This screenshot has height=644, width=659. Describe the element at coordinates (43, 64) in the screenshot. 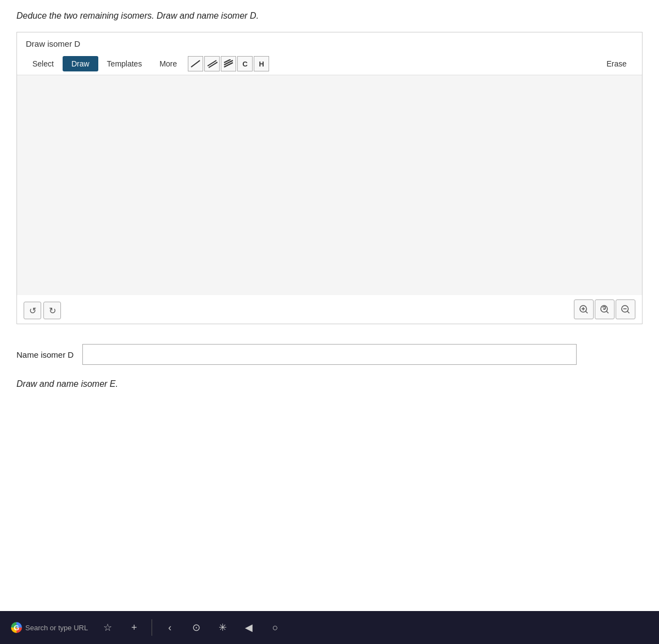

I see `select-button: Select` at that location.